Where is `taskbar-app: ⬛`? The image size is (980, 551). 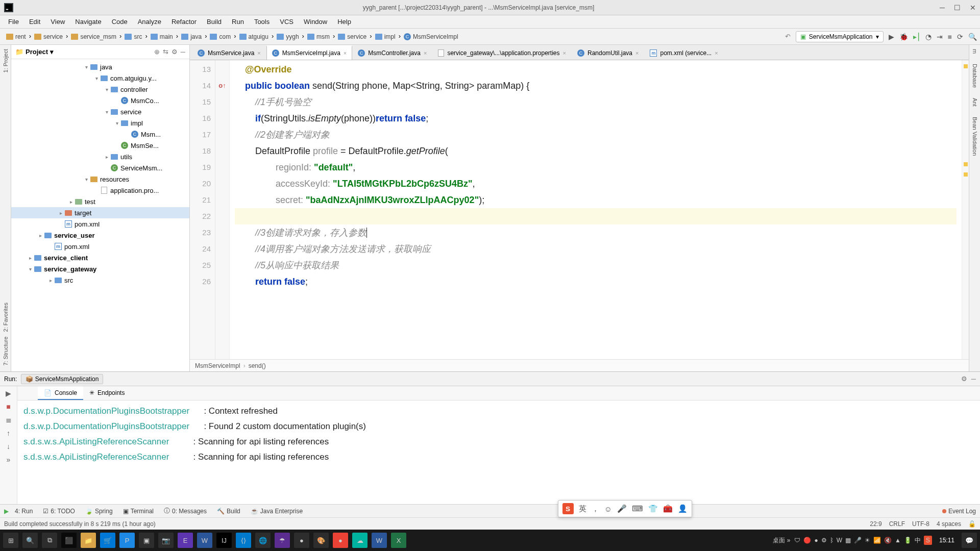
taskbar-app: ⬛ is located at coordinates (69, 540).